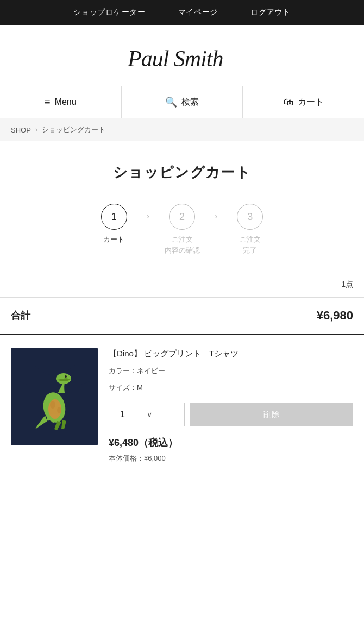 This screenshot has width=364, height=641. I want to click on cart-icon: 🛍, so click(288, 102).